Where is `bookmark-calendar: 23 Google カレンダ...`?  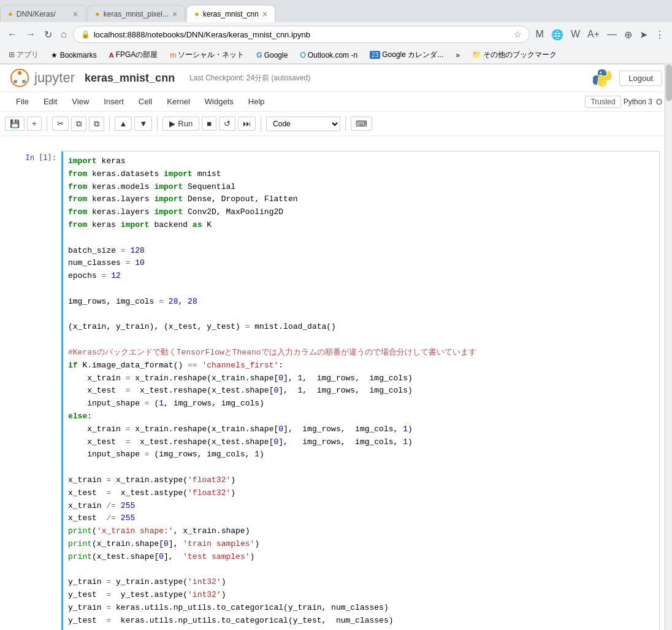 bookmark-calendar: 23 Google カレンダ... is located at coordinates (407, 55).